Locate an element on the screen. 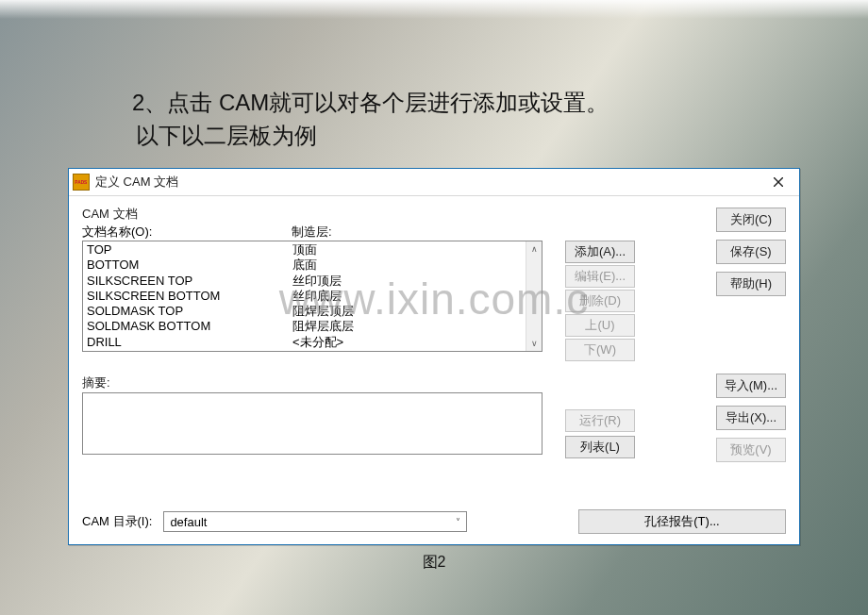 The height and width of the screenshot is (615, 868). abstract-textarea is located at coordinates (312, 424).